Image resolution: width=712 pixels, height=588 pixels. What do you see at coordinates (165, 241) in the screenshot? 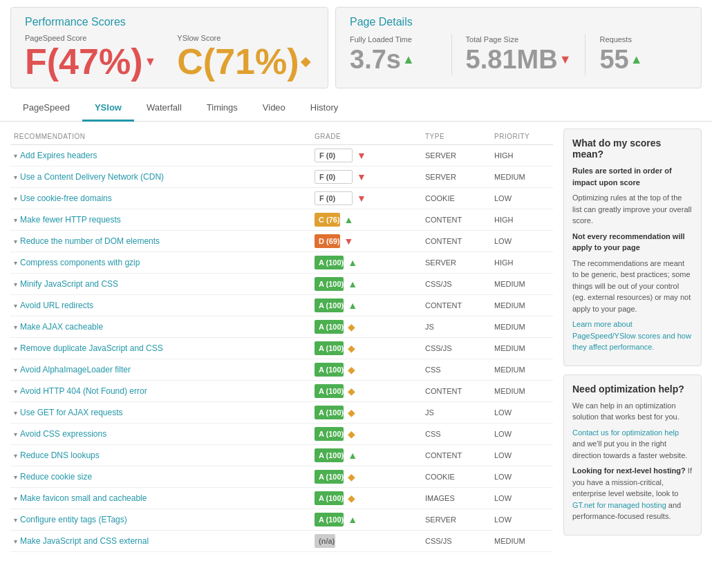
I see `rec-cell: ▾Reduce the number of DOM elements` at bounding box center [165, 241].